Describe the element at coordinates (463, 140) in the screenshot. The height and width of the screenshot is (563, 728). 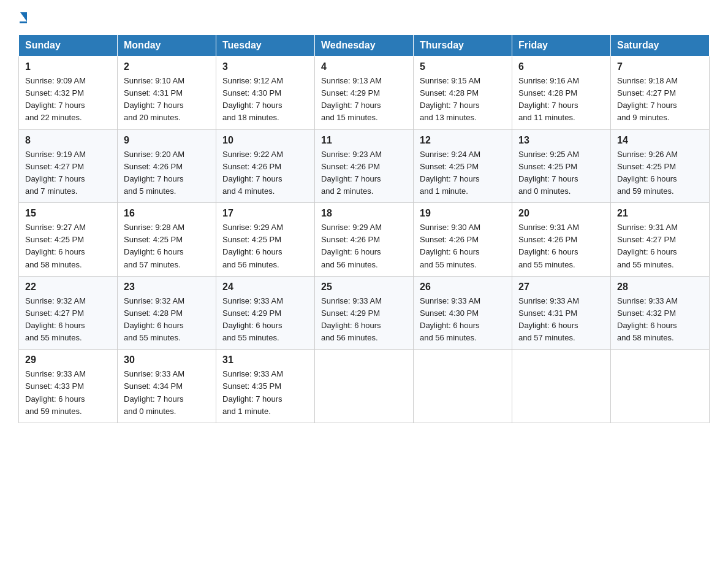
I see `day-number: 12` at that location.